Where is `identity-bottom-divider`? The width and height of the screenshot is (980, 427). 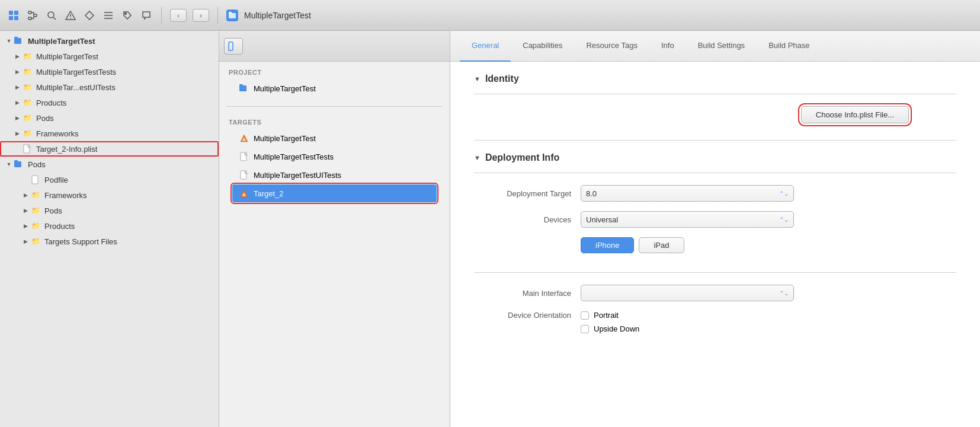 identity-bottom-divider is located at coordinates (715, 140).